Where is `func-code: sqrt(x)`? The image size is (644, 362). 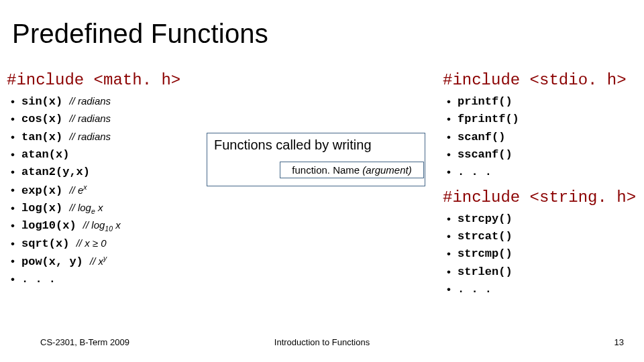 func-code: sqrt(x) is located at coordinates (46, 244).